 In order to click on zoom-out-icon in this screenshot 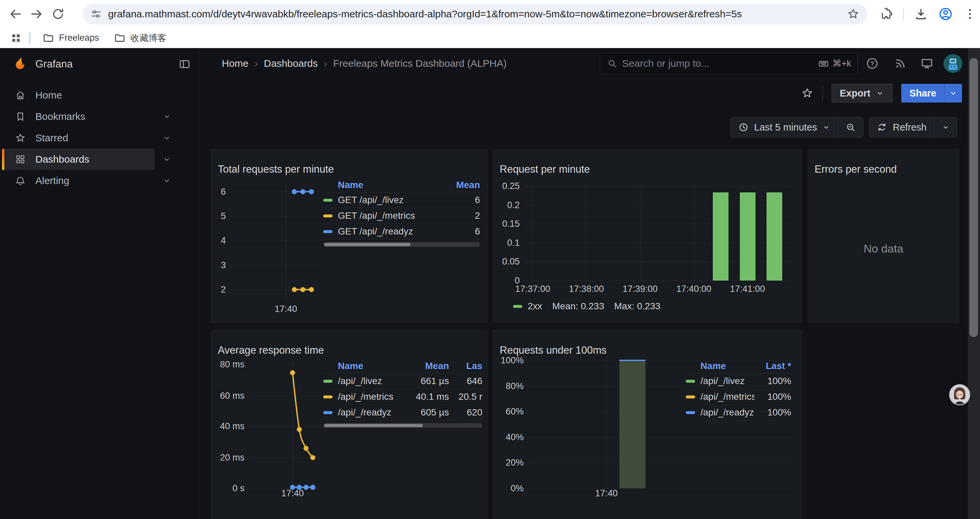, I will do `click(851, 127)`.